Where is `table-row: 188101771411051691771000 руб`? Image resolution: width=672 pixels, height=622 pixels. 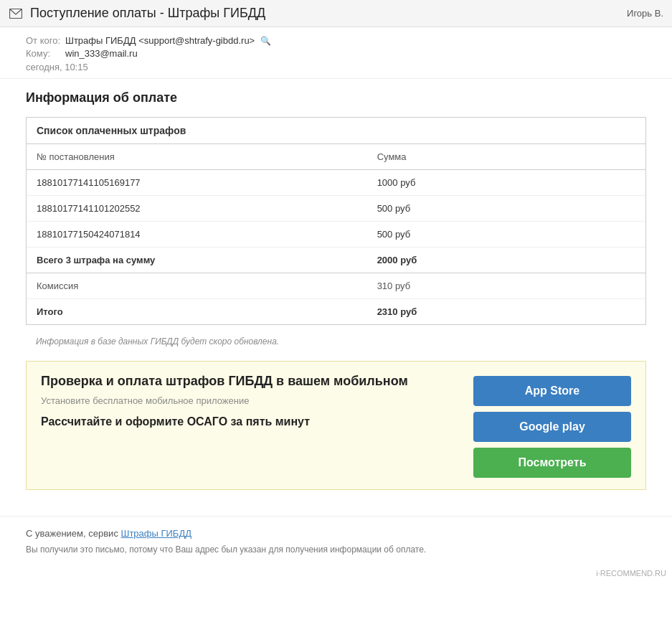
table-row: 188101771411051691771000 руб is located at coordinates (336, 183).